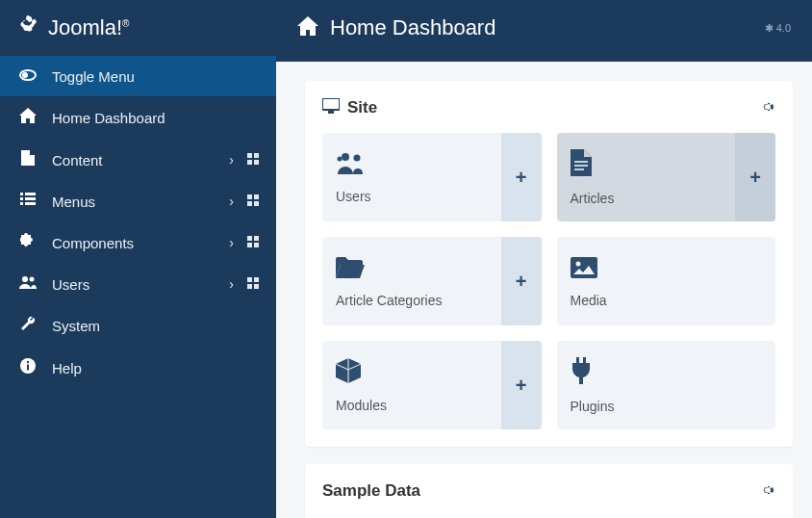  What do you see at coordinates (156, 77) in the screenshot?
I see `nav-label: Toggle Menu` at bounding box center [156, 77].